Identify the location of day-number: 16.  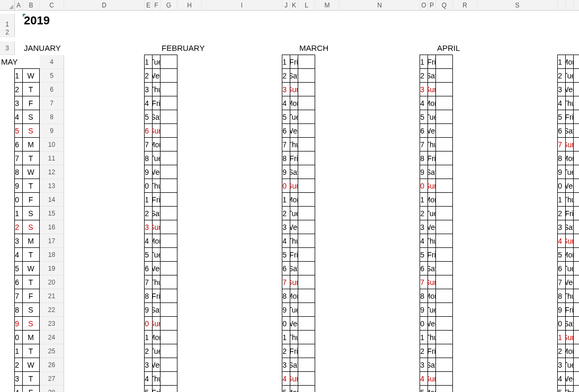
(19, 282).